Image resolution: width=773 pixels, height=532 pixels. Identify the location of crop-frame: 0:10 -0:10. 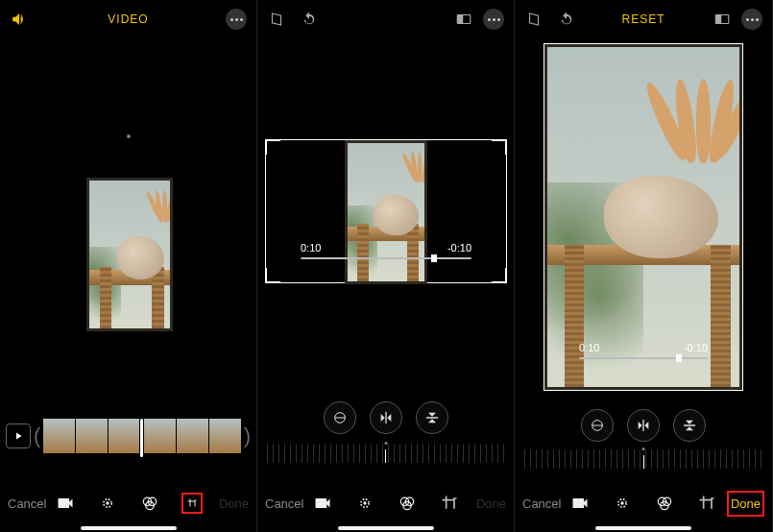
(386, 211).